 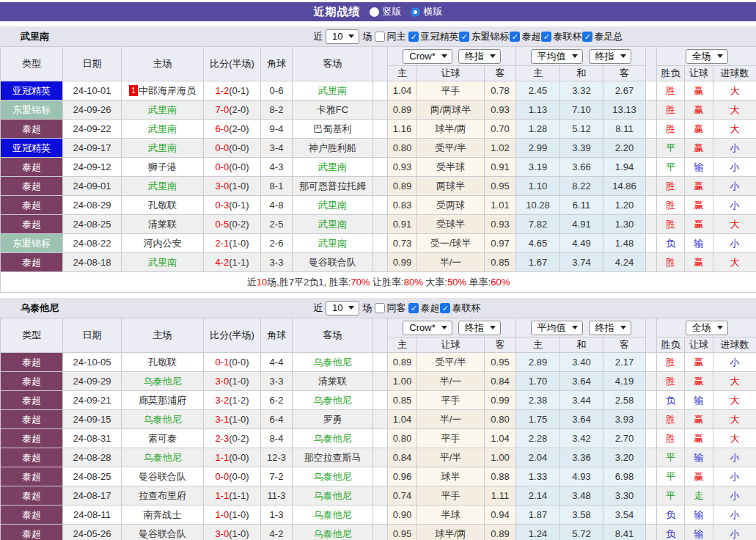 What do you see at coordinates (625, 439) in the screenshot?
I see `avg-away-cell: 2.70` at bounding box center [625, 439].